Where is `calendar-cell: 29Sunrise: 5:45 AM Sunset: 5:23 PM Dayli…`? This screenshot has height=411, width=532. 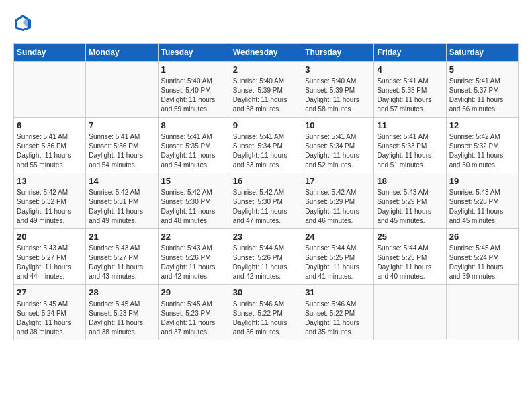 calendar-cell: 29Sunrise: 5:45 AM Sunset: 5:23 PM Dayli… is located at coordinates (193, 313).